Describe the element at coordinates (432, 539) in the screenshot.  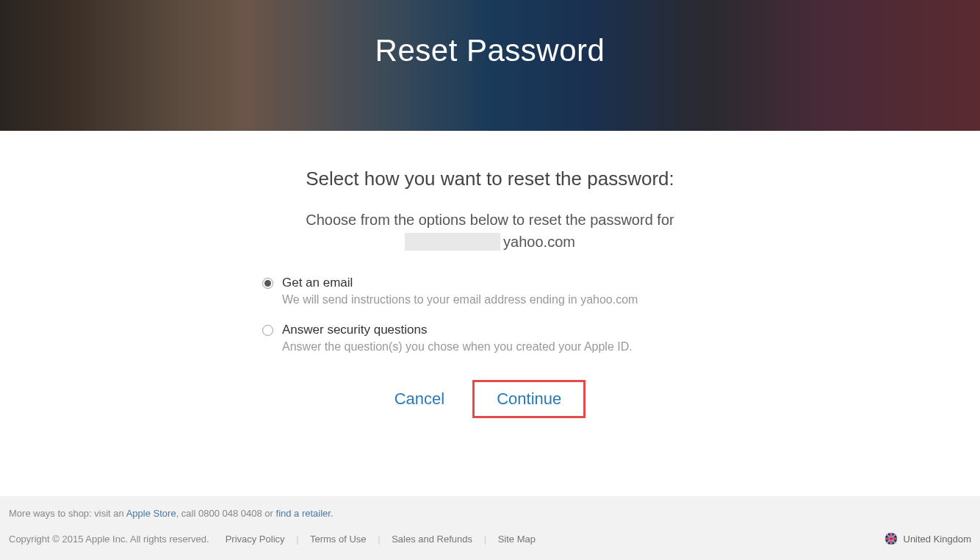
I see `footer-nav-sales: Sales and Refunds` at that location.